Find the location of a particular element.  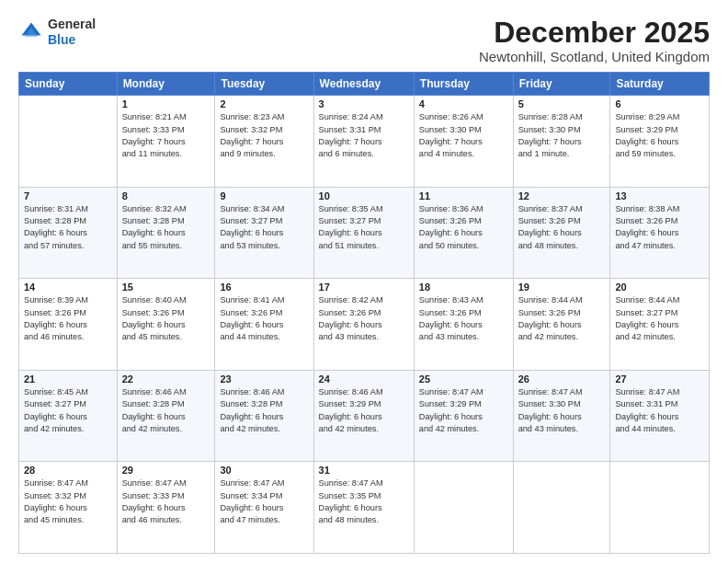

table-row: 2Sunrise: 8:23 AM Sunset: 3:32 PM Daylig… is located at coordinates (265, 142).